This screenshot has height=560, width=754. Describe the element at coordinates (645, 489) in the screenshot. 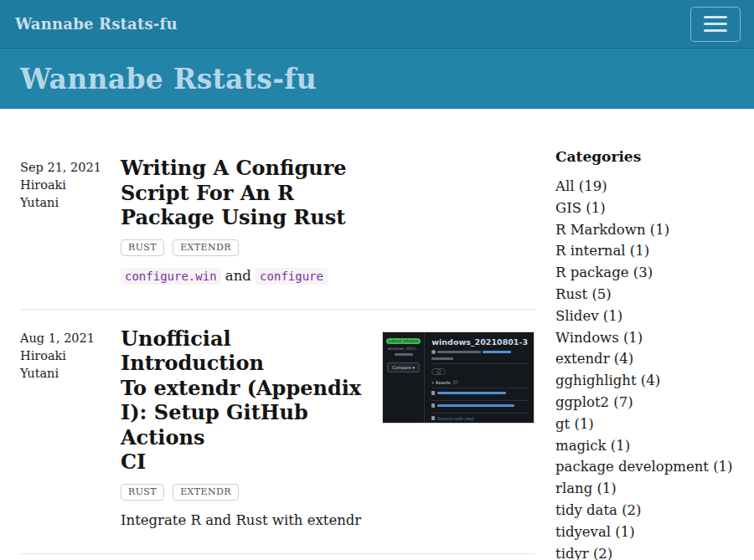

I see `category-item: rlang (1)` at that location.